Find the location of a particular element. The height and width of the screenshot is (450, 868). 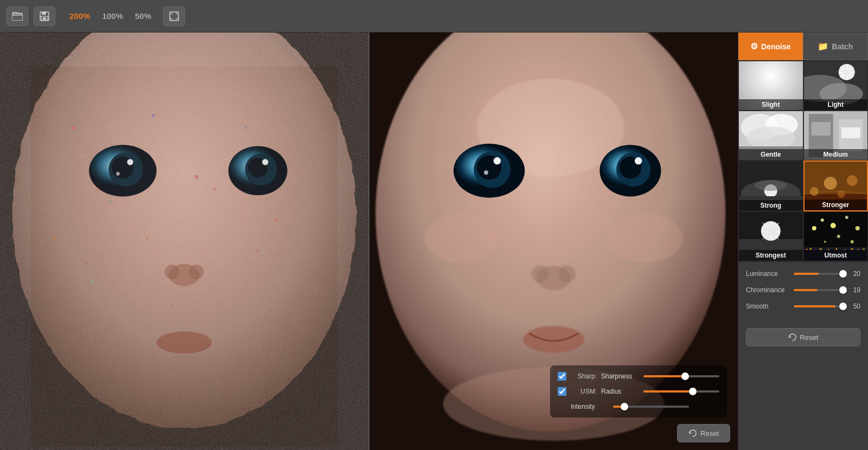

preset-gentle-label: Gentle is located at coordinates (771, 155).